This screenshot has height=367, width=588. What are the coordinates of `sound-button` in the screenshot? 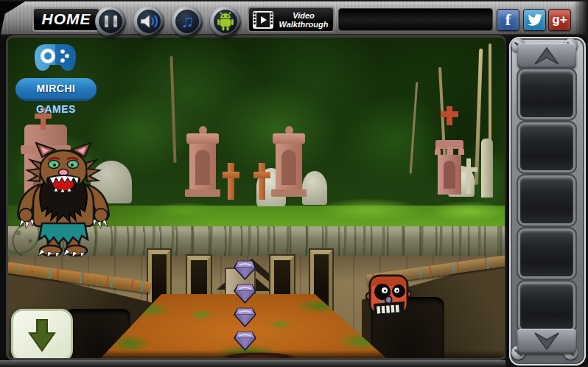 It's located at (149, 21).